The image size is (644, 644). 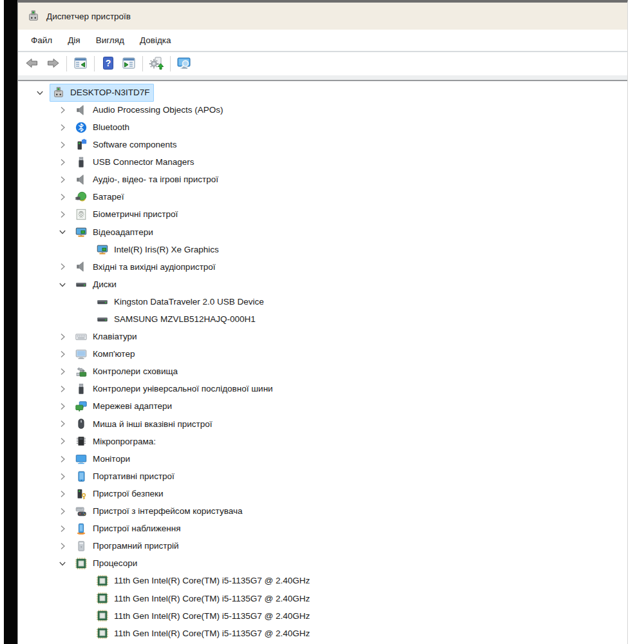 I want to click on tree-row: Процесори, so click(x=323, y=564).